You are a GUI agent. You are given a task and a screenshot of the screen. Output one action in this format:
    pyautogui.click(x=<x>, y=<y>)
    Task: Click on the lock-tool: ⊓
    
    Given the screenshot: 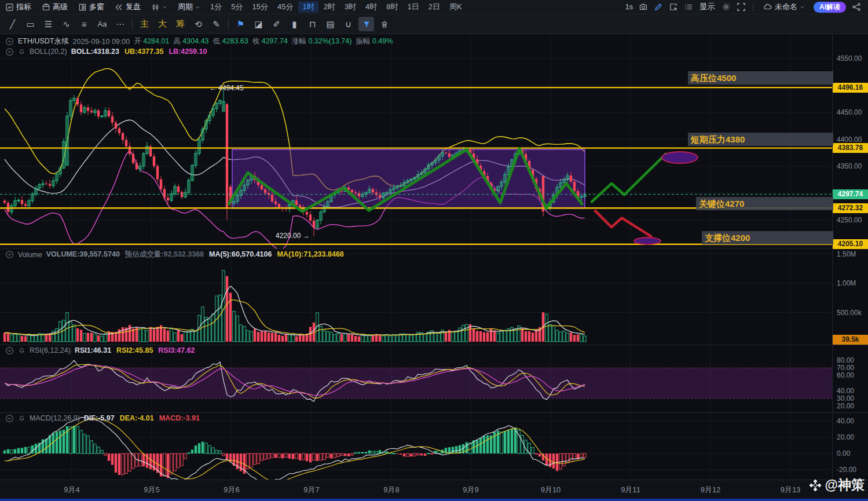 What is the action you would take?
    pyautogui.click(x=313, y=24)
    